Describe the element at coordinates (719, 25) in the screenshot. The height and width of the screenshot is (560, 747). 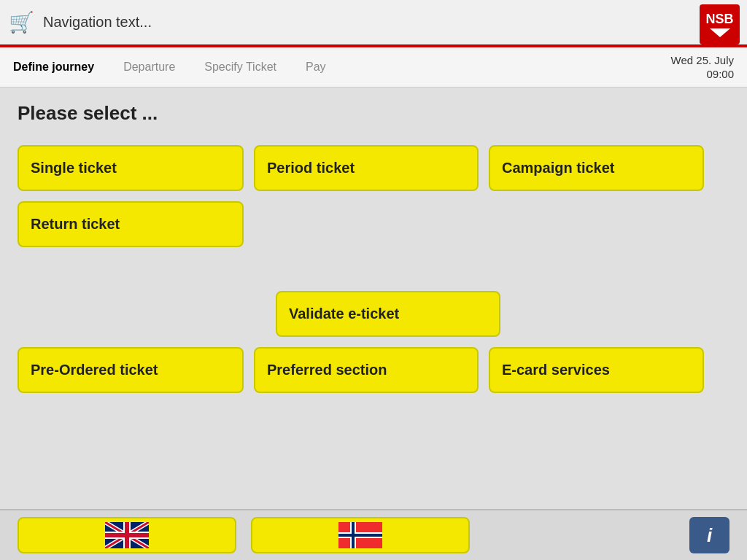
I see `nsb-logo: NSB` at that location.